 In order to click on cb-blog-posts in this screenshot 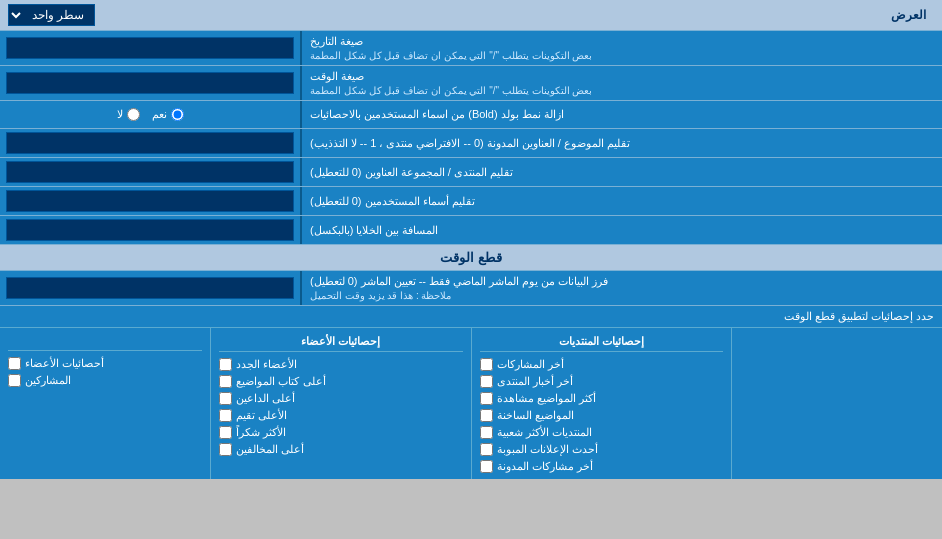, I will do `click(486, 466)`.